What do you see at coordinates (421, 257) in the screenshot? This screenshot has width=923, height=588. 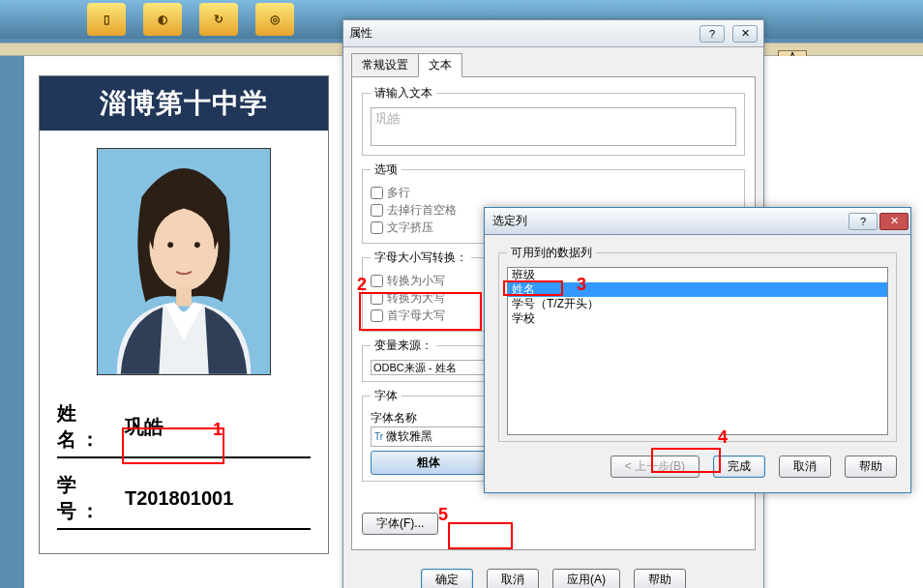 I see `case-legend: 字母大小写转换：` at bounding box center [421, 257].